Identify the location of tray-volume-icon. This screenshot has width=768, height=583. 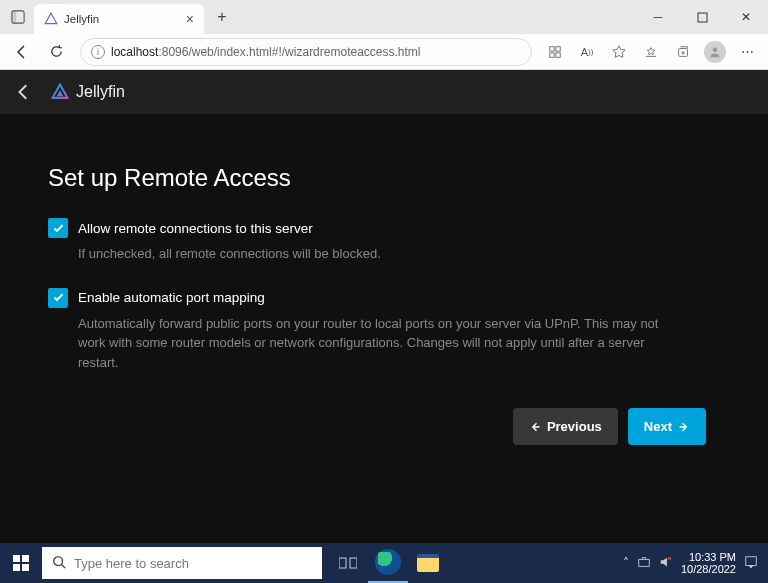
(666, 564).